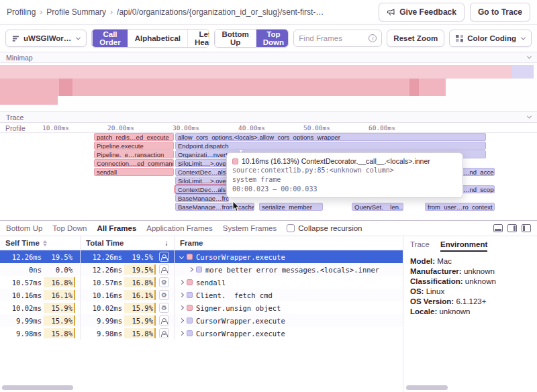  What do you see at coordinates (201, 256) in the screenshot?
I see `table-row: 12.26ms 19.5% 12.26ms 19.5%` at bounding box center [201, 256].